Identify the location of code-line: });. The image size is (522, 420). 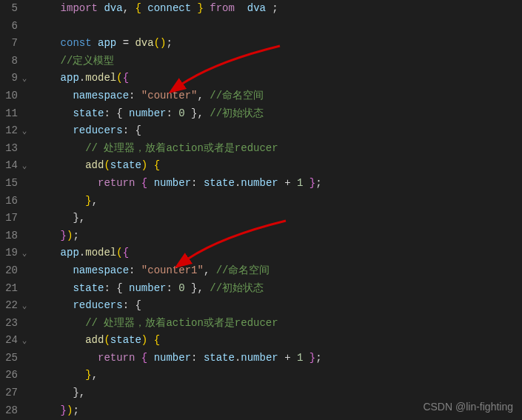
(278, 236).